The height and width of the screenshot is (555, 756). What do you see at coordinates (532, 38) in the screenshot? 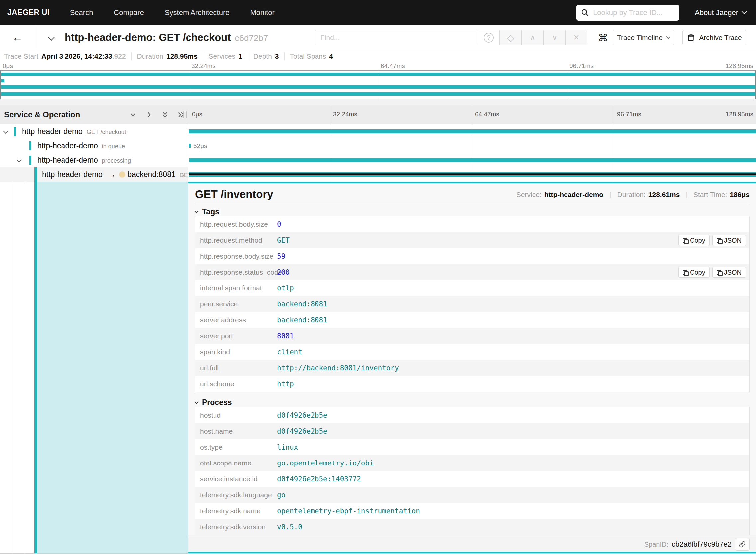
I see `find-prev-button: ∧` at bounding box center [532, 38].